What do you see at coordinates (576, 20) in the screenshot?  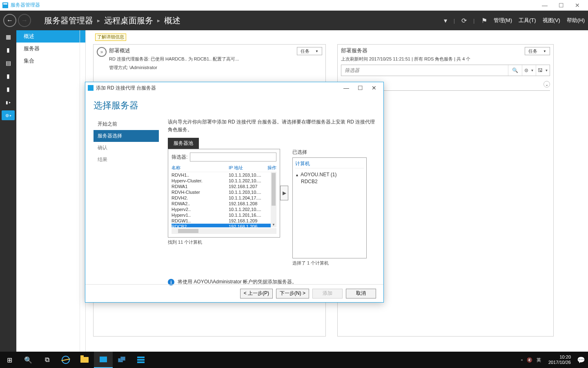 I see `menu-help: 帮助(H)` at bounding box center [576, 20].